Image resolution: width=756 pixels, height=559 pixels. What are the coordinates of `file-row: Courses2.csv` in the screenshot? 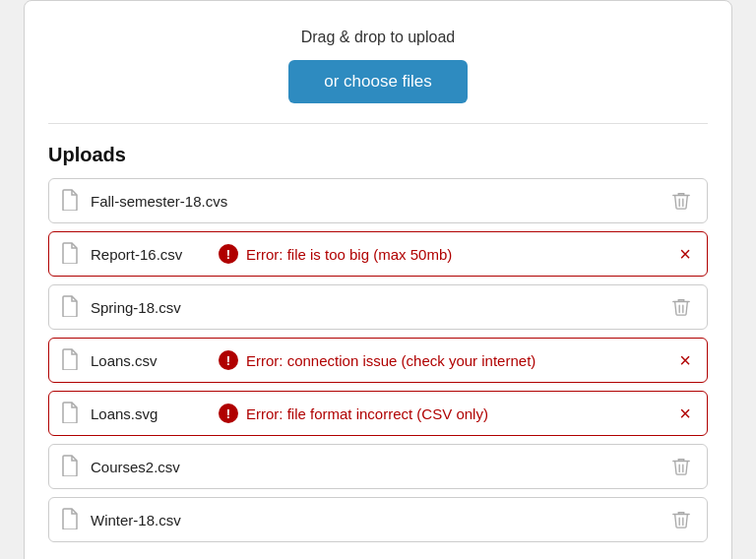 It's located at (378, 466).